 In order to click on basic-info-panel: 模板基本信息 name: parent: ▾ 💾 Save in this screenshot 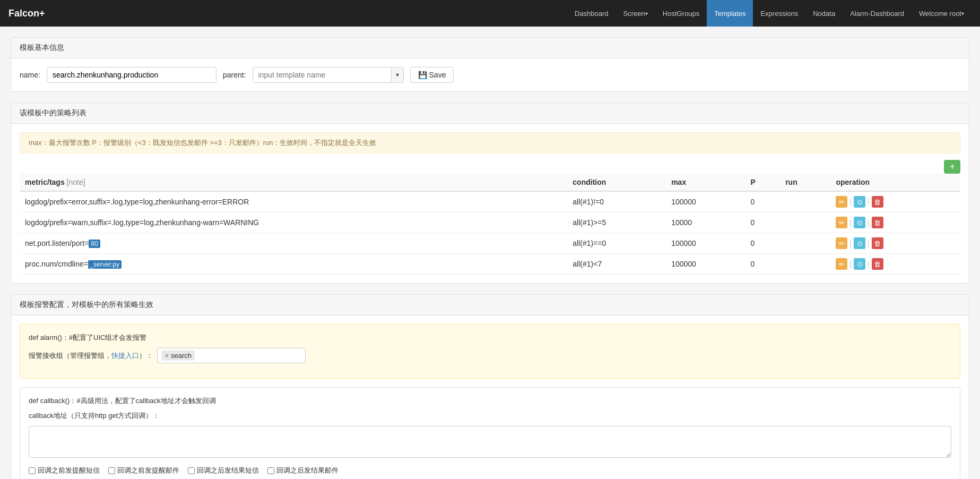, I will do `click(490, 65)`.